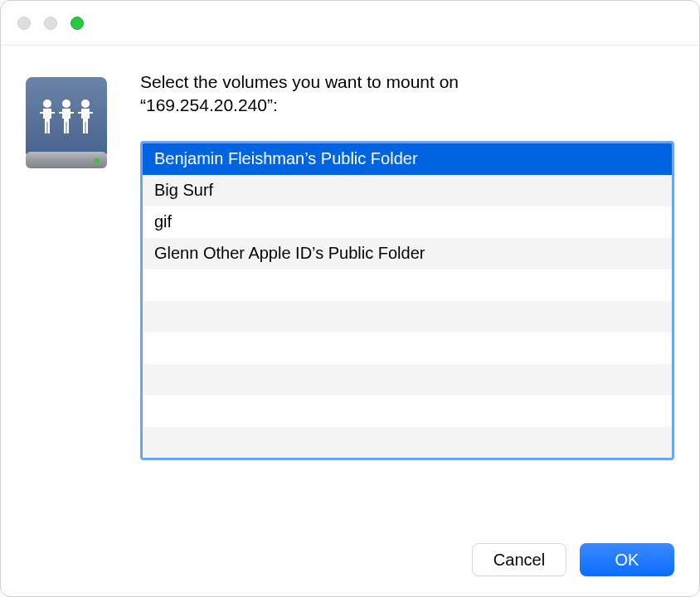 The image size is (700, 597). What do you see at coordinates (407, 159) in the screenshot?
I see `volume-row: Benjamin Fleishman’s Public Folder` at bounding box center [407, 159].